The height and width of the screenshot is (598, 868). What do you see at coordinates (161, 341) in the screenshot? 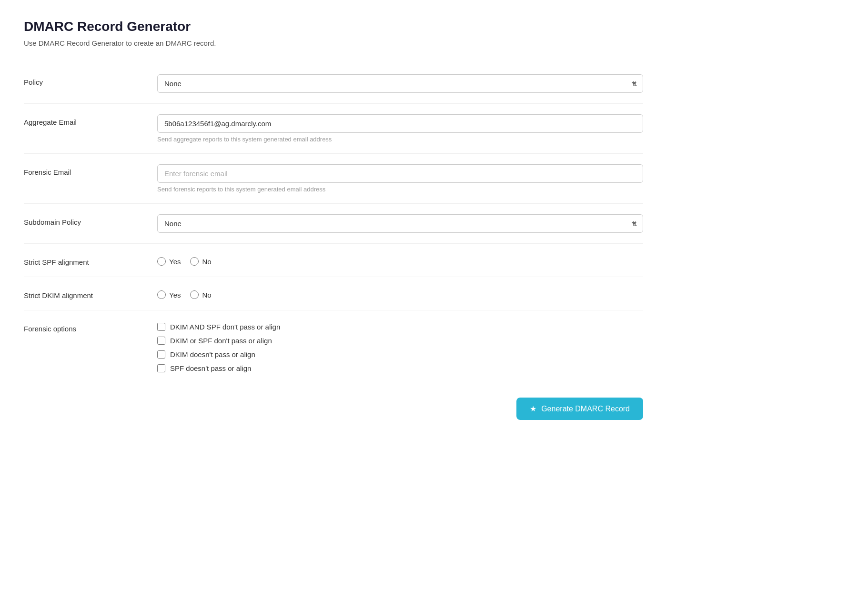
I see `forensic-option-1-checkbox` at bounding box center [161, 341].